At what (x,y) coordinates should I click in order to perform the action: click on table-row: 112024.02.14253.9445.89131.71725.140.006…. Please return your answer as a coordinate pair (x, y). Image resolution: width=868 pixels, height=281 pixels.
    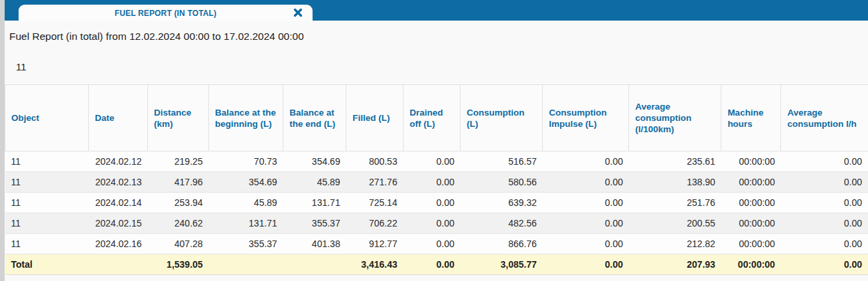
    Looking at the image, I should click on (437, 203).